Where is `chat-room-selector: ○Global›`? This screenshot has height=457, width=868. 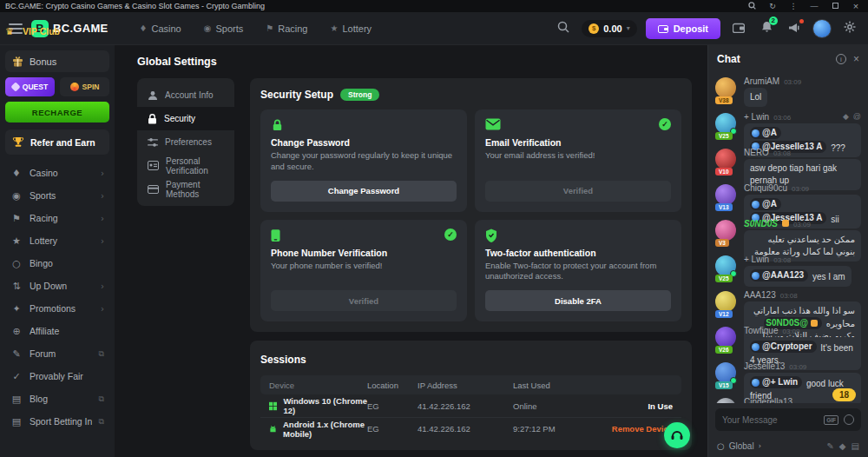
chat-room-selector: ○Global› is located at coordinates (769, 447).